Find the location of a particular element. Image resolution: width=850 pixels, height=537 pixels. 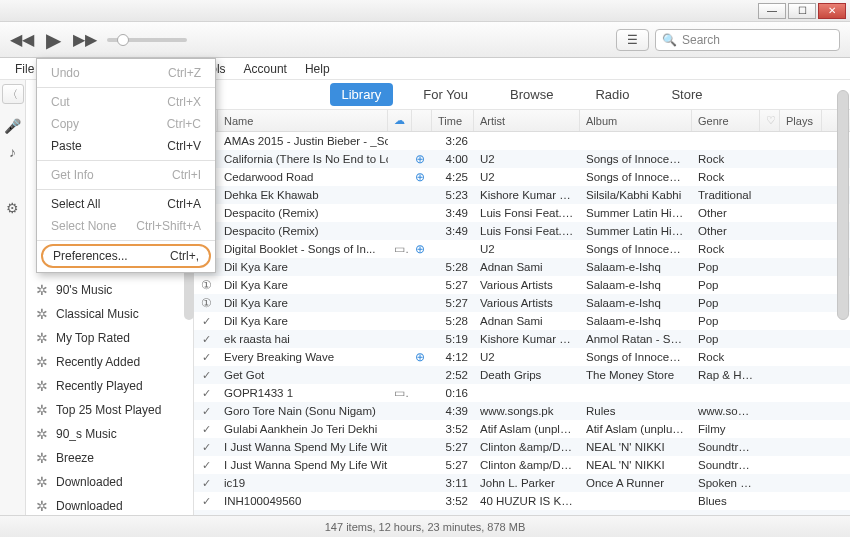

window-minimize-button: — is located at coordinates (772, 11).